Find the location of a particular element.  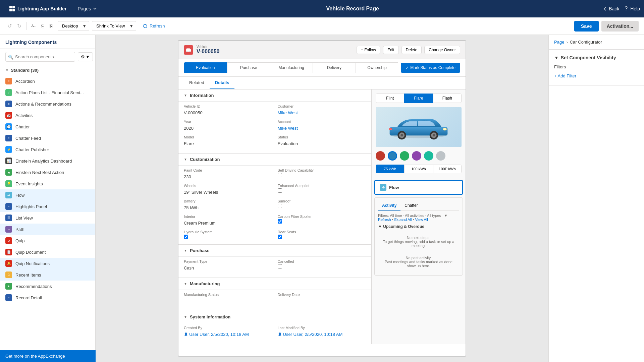

model-tab-flint: Flint is located at coordinates (390, 98).